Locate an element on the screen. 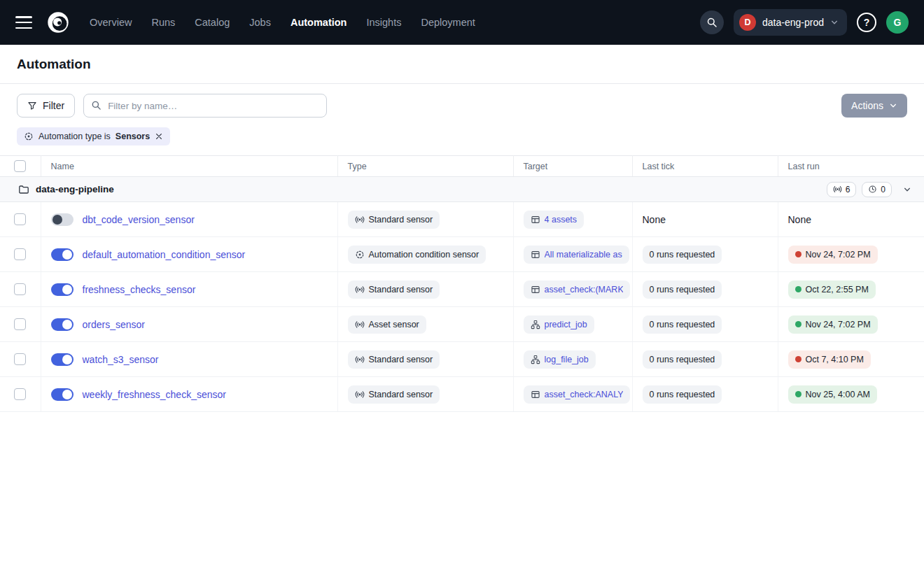  collapse-group-button is located at coordinates (907, 190).